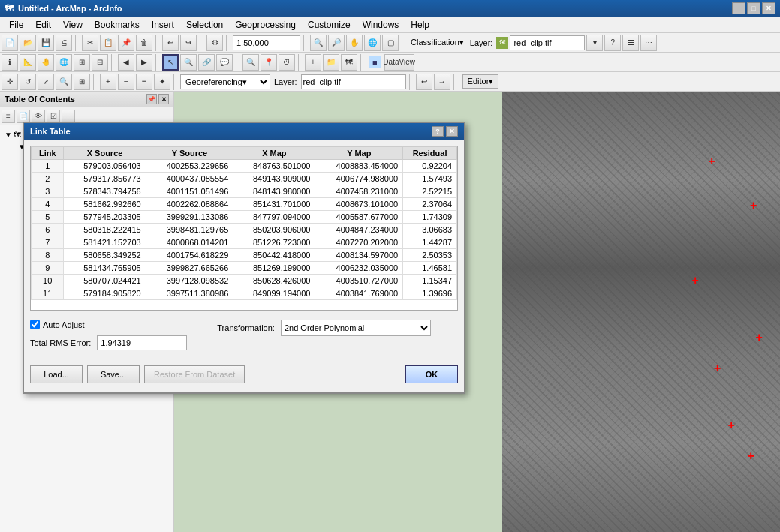 This screenshot has height=532, width=780. Describe the element at coordinates (331, 62) in the screenshot. I see `catalog-btn: 📁` at that location.